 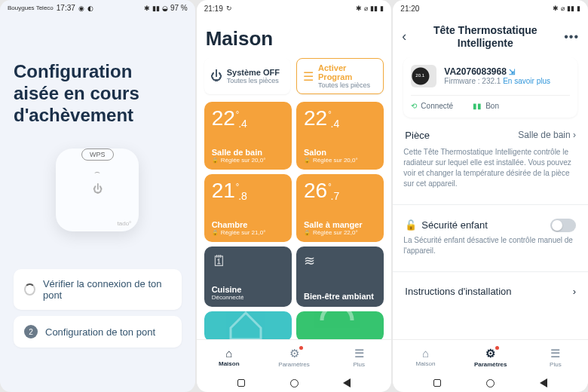 What do you see at coordinates (485, 37) in the screenshot?
I see `page-title: Tête Thermostatique Intelligente` at bounding box center [485, 37].